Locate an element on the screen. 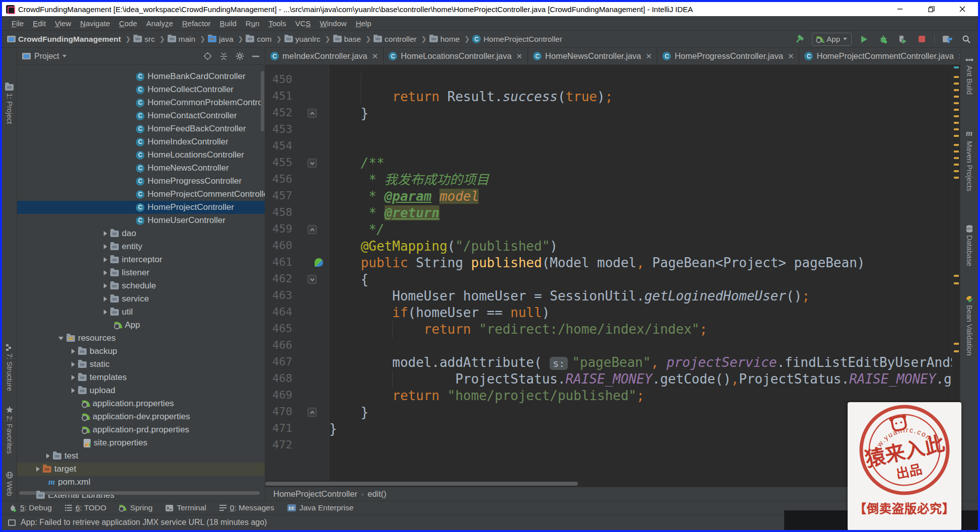 Image resolution: width=980 pixels, height=532 pixels. tab-HomeNewsController.java: CHomeNewsController.java✕ is located at coordinates (593, 56).